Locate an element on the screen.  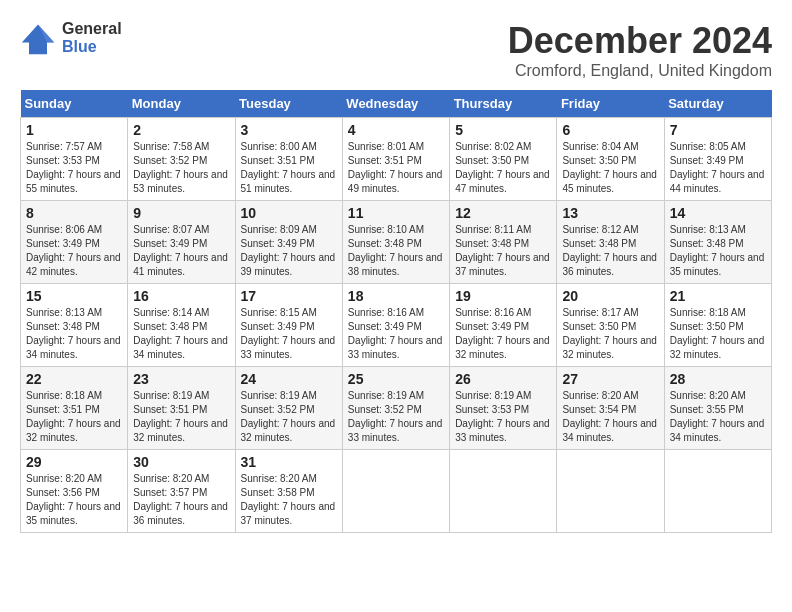
logo-text: General Blue is located at coordinates (92, 38).